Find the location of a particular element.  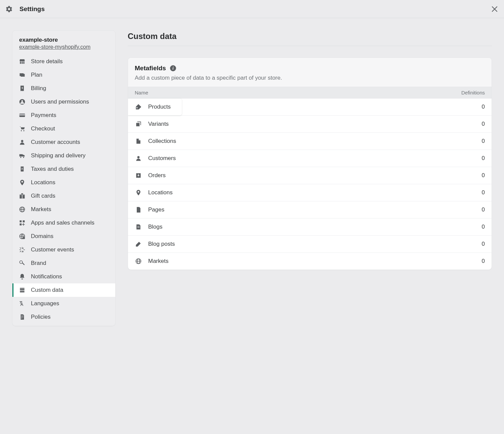

blog-icon is located at coordinates (138, 227).